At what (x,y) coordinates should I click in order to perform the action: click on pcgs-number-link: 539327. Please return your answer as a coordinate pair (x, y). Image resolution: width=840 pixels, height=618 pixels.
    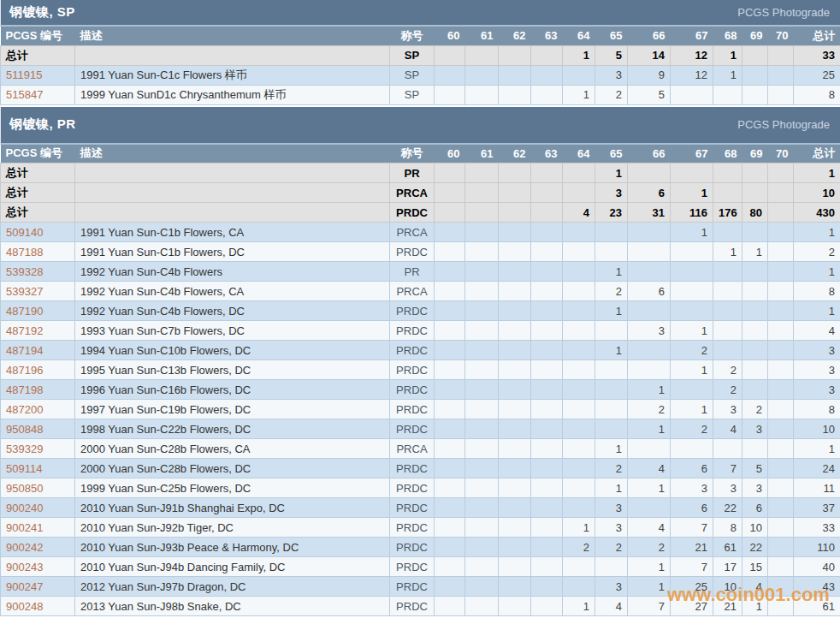
    Looking at the image, I should click on (24, 291).